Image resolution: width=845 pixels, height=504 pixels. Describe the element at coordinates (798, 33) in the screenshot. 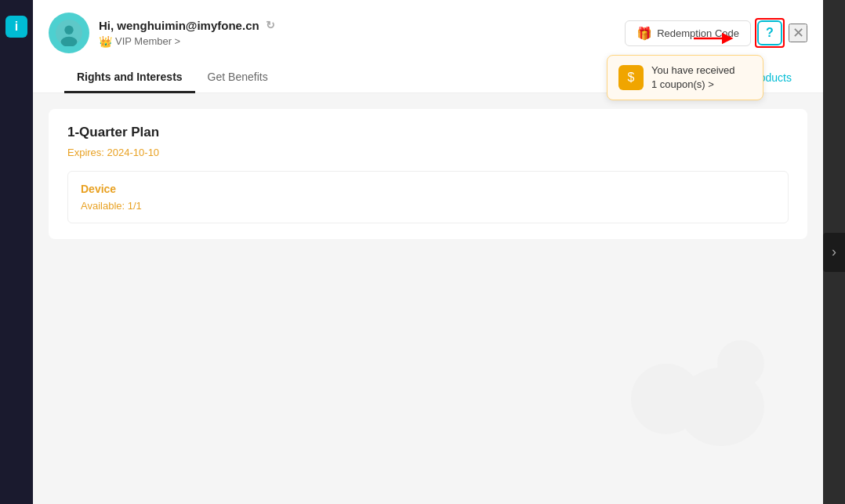

I see `close-icon: ✕` at that location.